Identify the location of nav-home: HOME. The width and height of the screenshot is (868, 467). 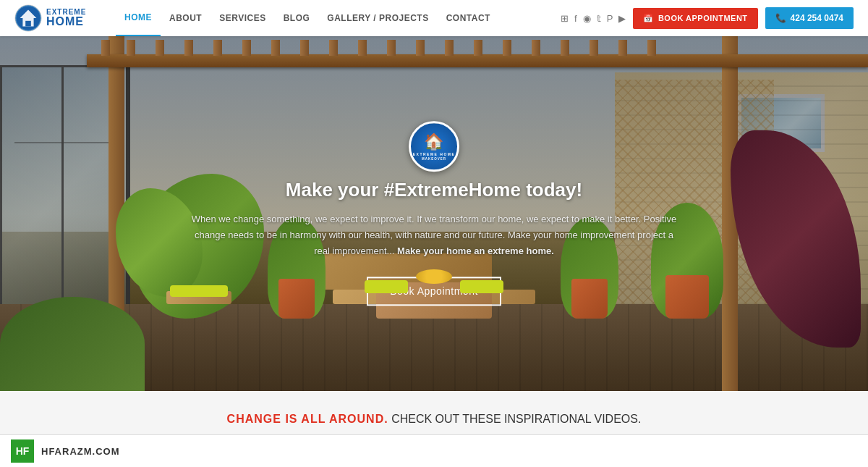
(138, 18).